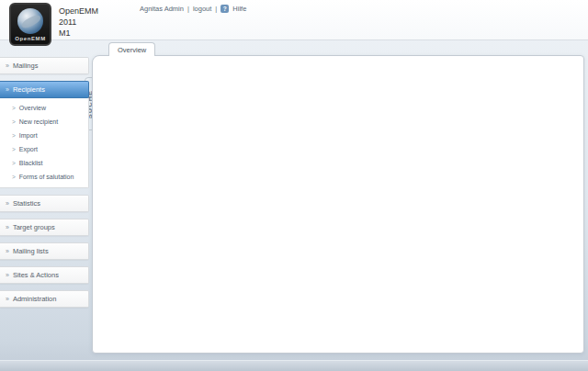 The image size is (588, 371). Describe the element at coordinates (31, 163) in the screenshot. I see `sidebar-item-label: Blacklist` at that location.